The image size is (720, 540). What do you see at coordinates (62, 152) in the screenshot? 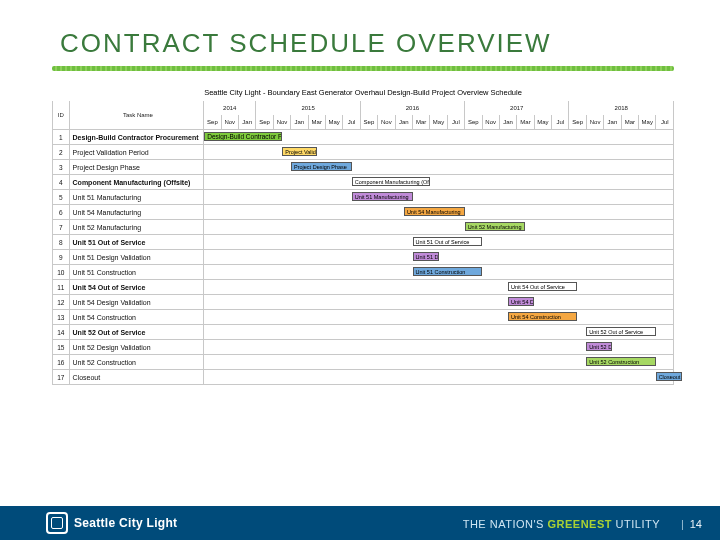
I see `task-id: 2` at bounding box center [62, 152].